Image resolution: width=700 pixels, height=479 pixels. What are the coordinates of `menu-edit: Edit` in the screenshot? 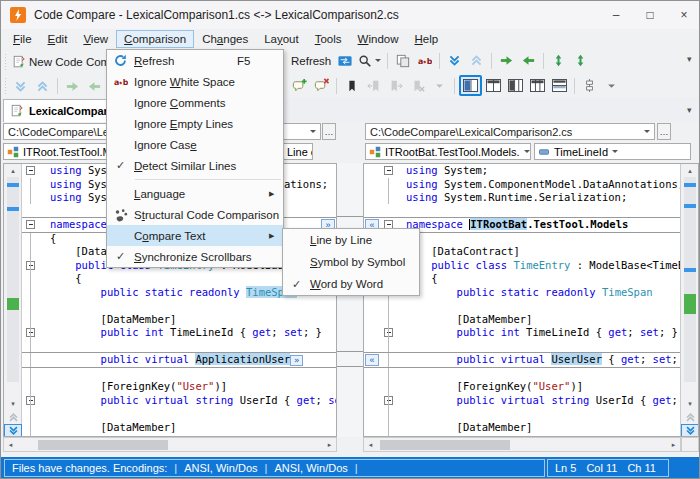 It's located at (58, 39).